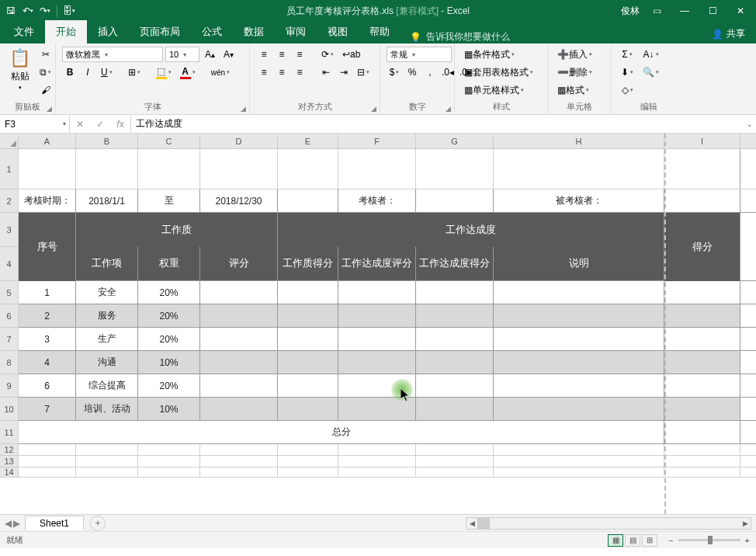 This screenshot has height=556, width=756. What do you see at coordinates (228, 54) in the screenshot?
I see `decrease-font-button: A▾` at bounding box center [228, 54].